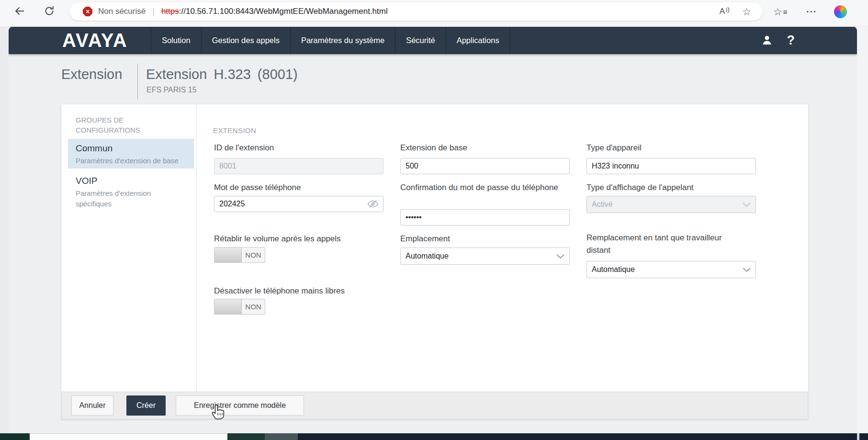 This screenshot has height=440, width=868. What do you see at coordinates (49, 11) in the screenshot?
I see `refresh-button` at bounding box center [49, 11].